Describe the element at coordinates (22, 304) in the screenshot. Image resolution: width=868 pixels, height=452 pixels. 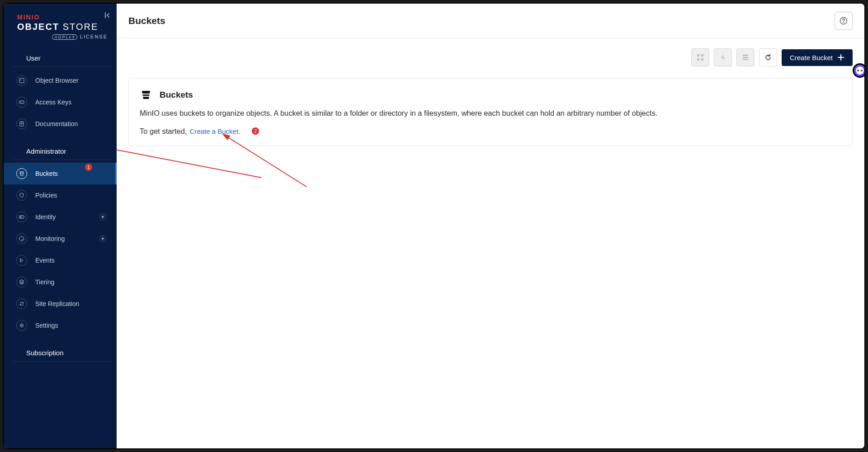
I see `site-replication-icon` at that location.